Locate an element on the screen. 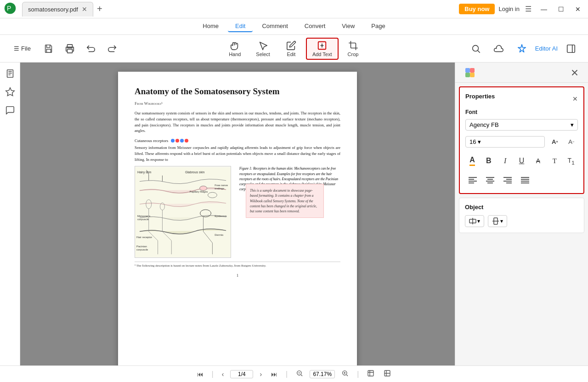 This screenshot has width=588, height=382. menu-home: Home is located at coordinates (210, 27).